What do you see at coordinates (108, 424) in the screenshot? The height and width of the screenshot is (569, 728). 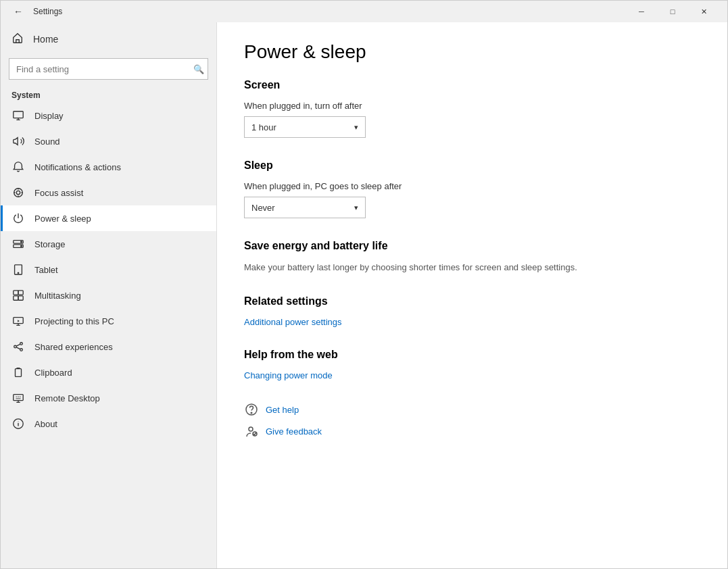 I see `sidebar-item-about: About` at bounding box center [108, 424].